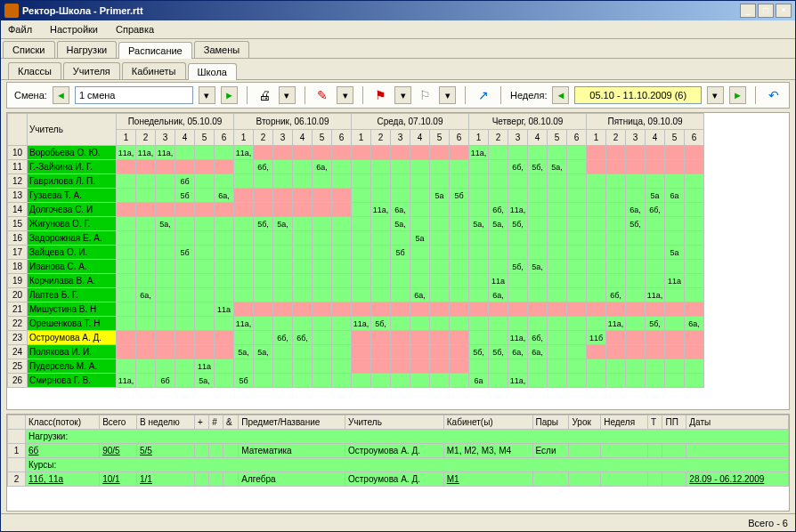 The height and width of the screenshot is (532, 796). Describe the element at coordinates (381, 95) in the screenshot. I see `flag-icon: ⚑` at that location.